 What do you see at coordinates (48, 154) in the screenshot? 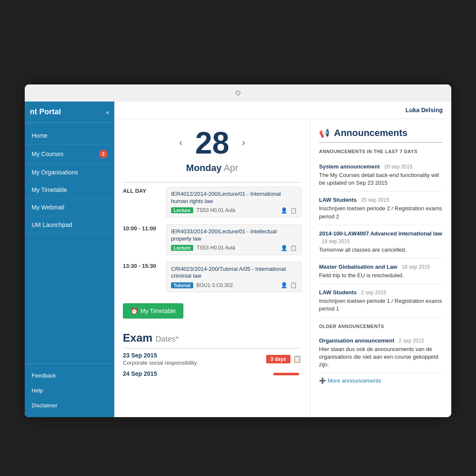
I see `sidebar-item-label: My Courses` at bounding box center [48, 154].